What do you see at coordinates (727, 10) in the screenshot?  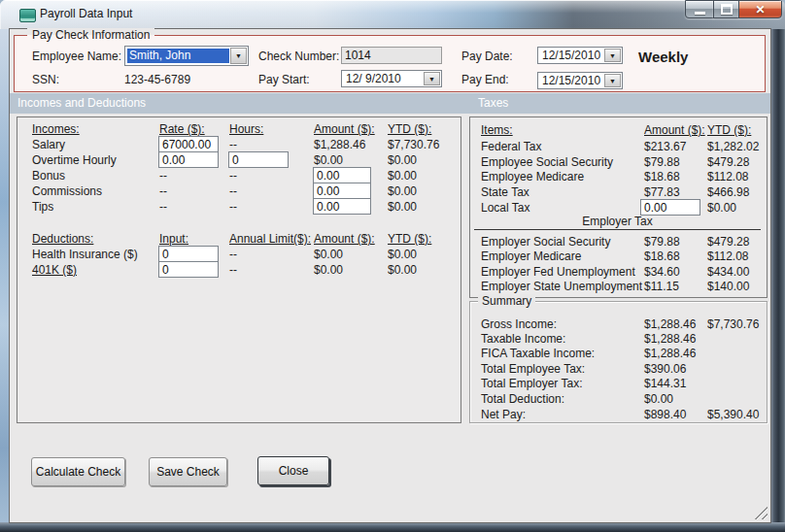 I see `maximize-button` at bounding box center [727, 10].